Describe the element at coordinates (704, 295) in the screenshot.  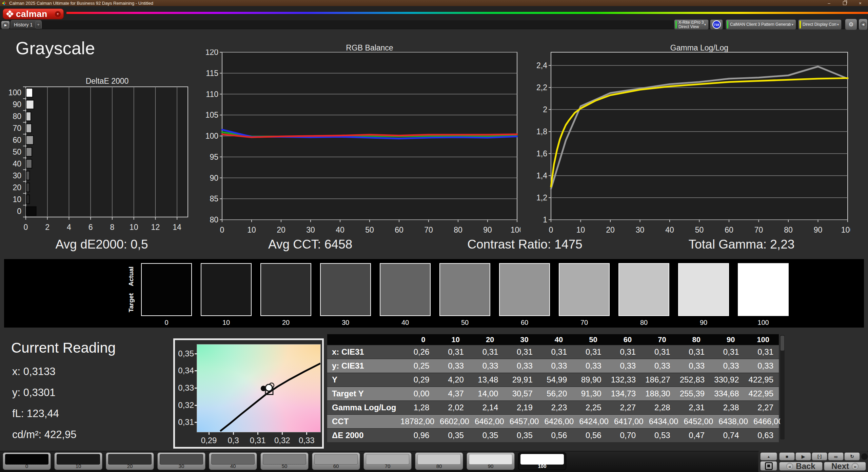
I see `grayscale-swatch: 90` at that location.